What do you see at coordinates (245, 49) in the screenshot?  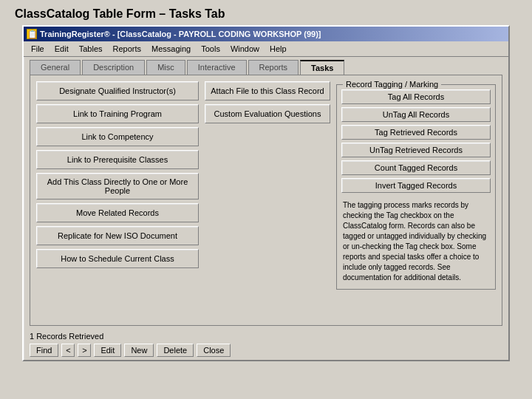 I see `menu-window: Window` at bounding box center [245, 49].